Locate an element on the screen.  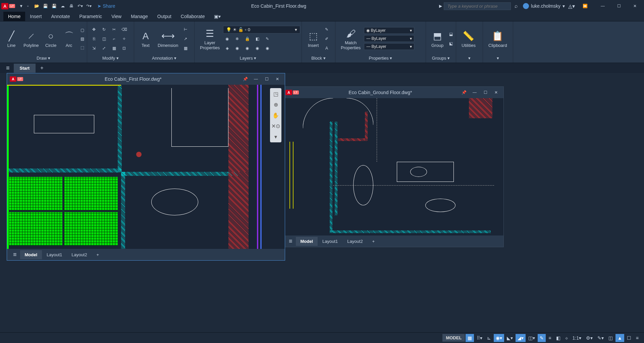
layer-misc2-icon: ◉ is located at coordinates (267, 48).